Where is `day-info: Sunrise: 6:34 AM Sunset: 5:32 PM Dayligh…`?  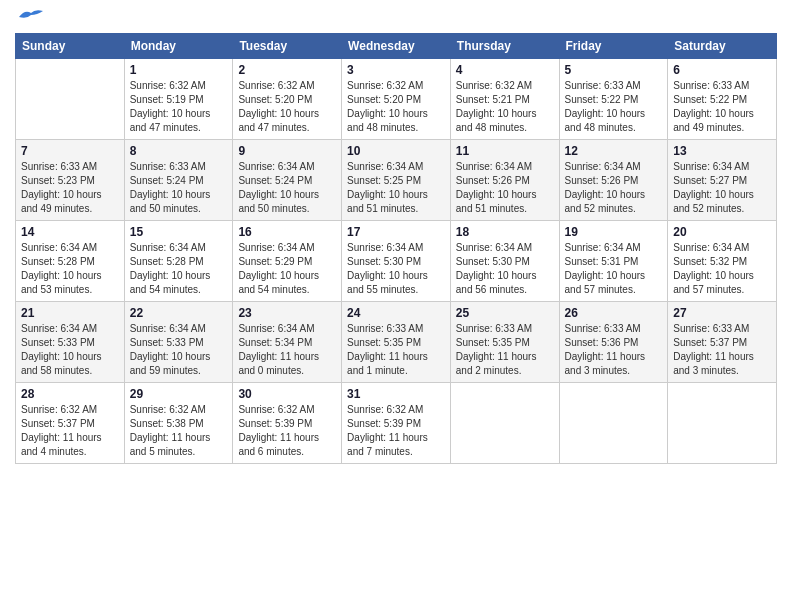 day-info: Sunrise: 6:34 AM Sunset: 5:32 PM Dayligh… is located at coordinates (722, 269).